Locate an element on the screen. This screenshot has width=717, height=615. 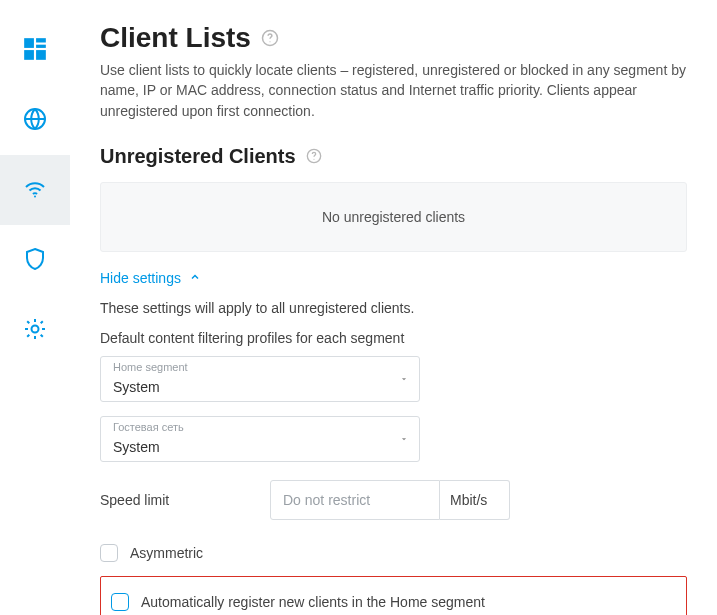
dashboard-icon is located at coordinates (35, 50).